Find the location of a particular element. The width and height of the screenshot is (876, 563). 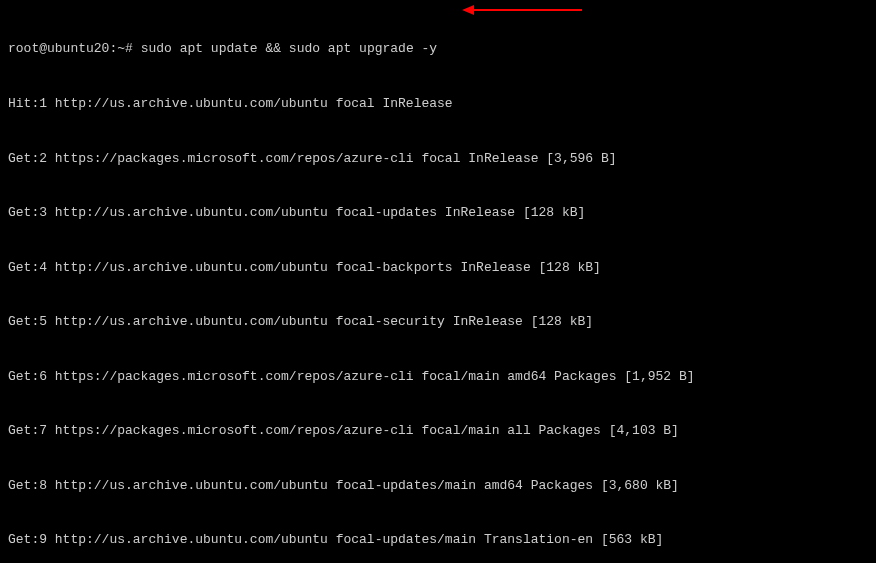

output-line: Get:6 https://packages.microsoft.com/rep… is located at coordinates (438, 377).